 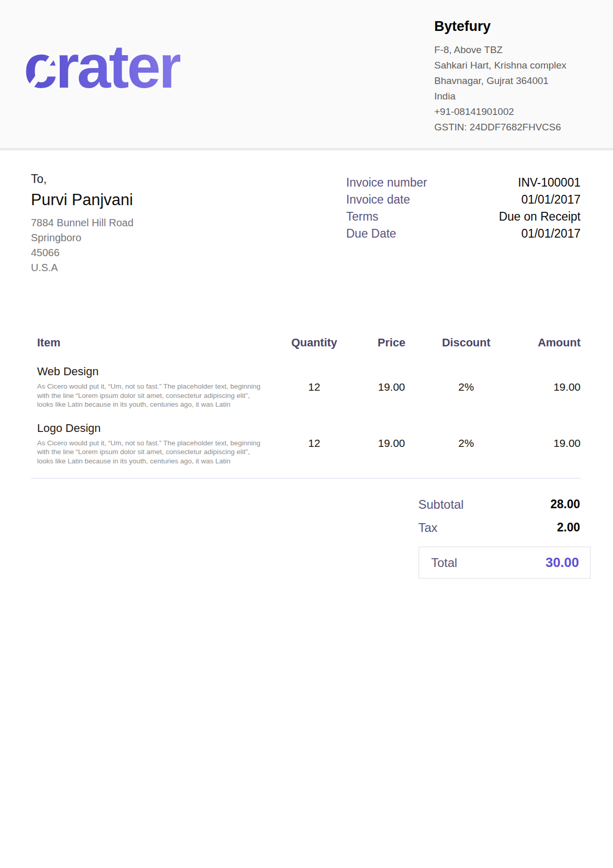 I want to click on company-address-line: Sahkari Hart, Krishna complex, so click(x=519, y=65).